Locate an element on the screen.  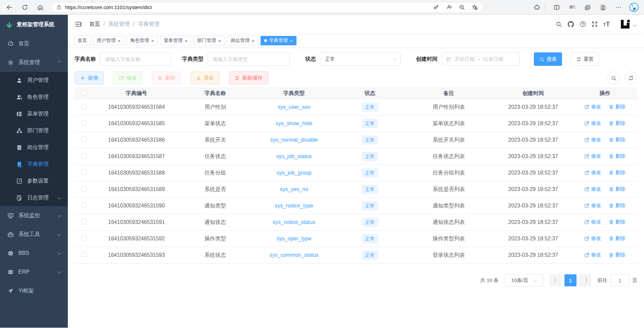
dict-type-link: sys_normal_disable is located at coordinates (294, 140).